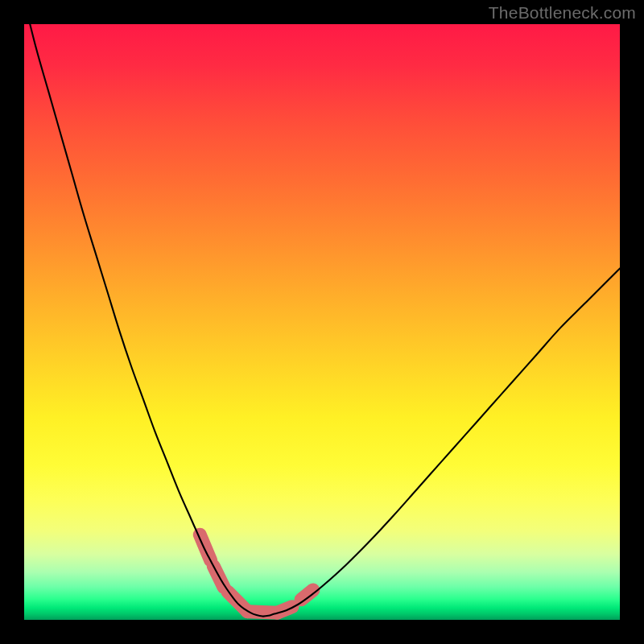 The image size is (644, 644). Describe the element at coordinates (562, 13) in the screenshot. I see `watermark-text: TheBottleneck.com` at that location.